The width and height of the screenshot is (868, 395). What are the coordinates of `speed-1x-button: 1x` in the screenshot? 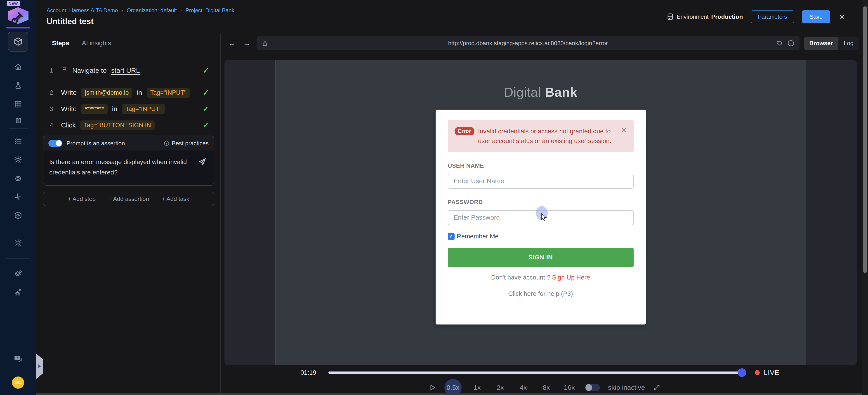 It's located at (477, 387).